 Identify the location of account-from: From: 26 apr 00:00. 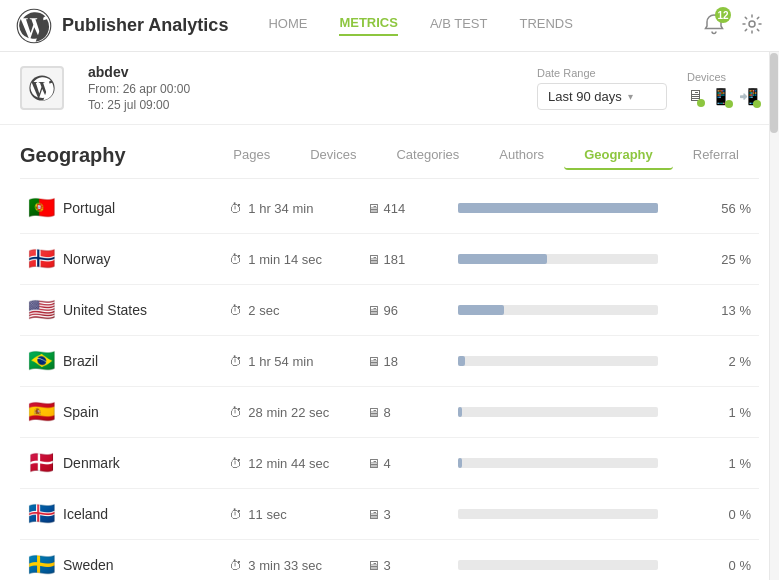
(139, 89).